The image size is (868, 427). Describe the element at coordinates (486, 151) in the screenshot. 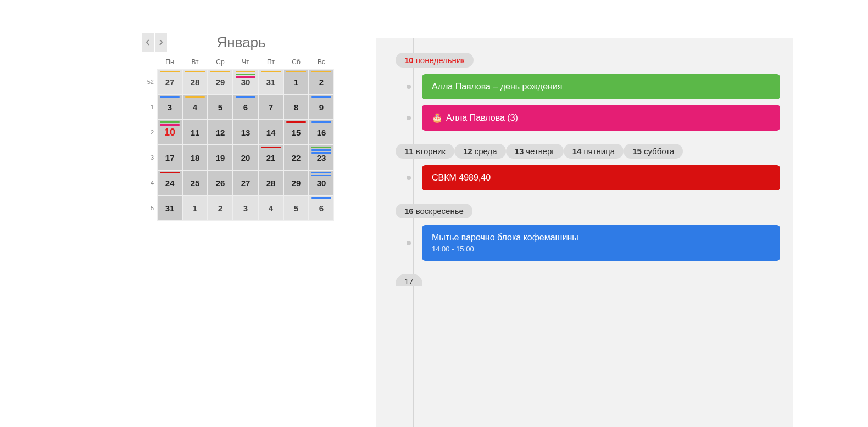

I see `agenda-day-name: среда` at that location.